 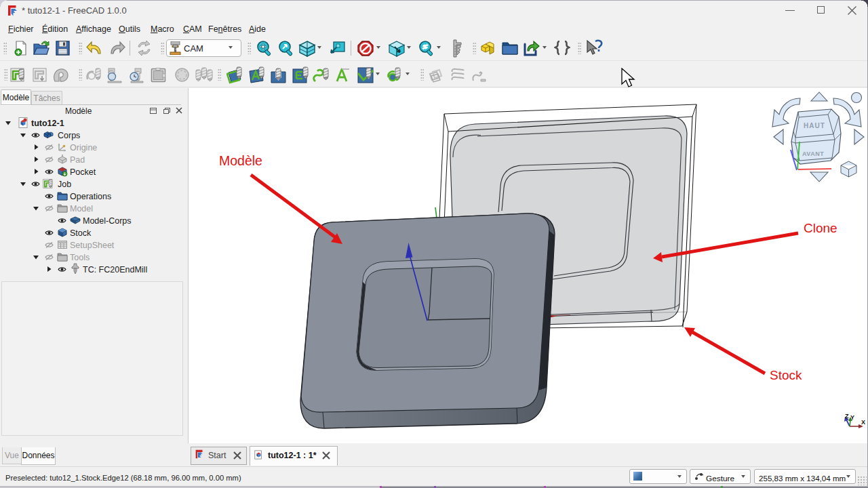 What do you see at coordinates (852, 418) in the screenshot?
I see `svg-text: Y` at bounding box center [852, 418].